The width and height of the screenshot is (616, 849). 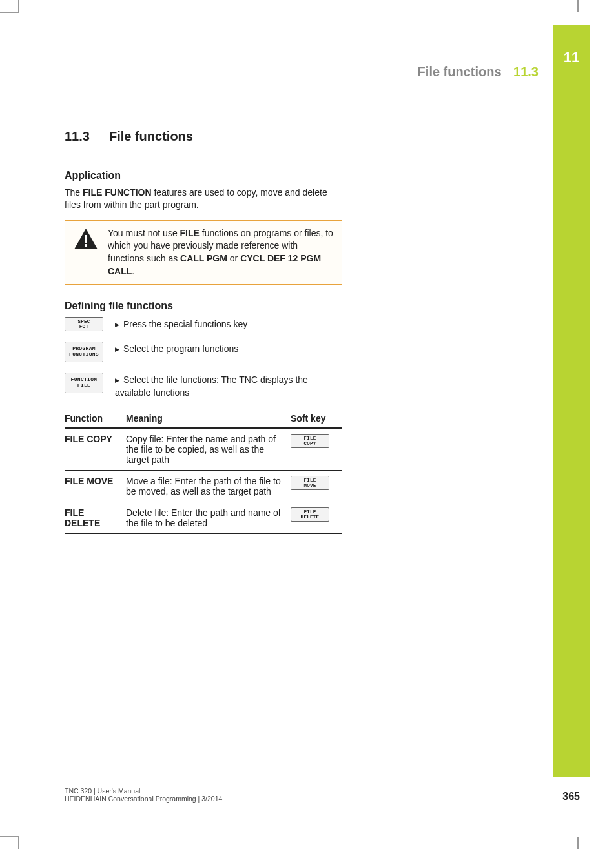 What do you see at coordinates (234, 258) in the screenshot?
I see `text: or` at bounding box center [234, 258].